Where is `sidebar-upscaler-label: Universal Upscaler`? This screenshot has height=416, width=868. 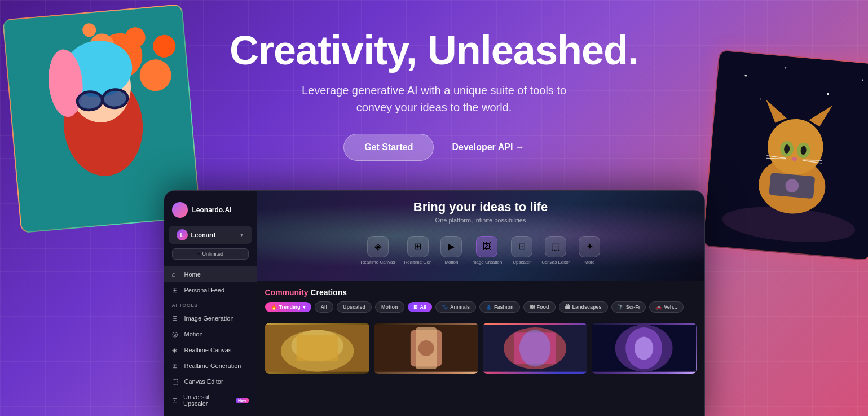 sidebar-upscaler-label: Universal Upscaler is located at coordinates (206, 400).